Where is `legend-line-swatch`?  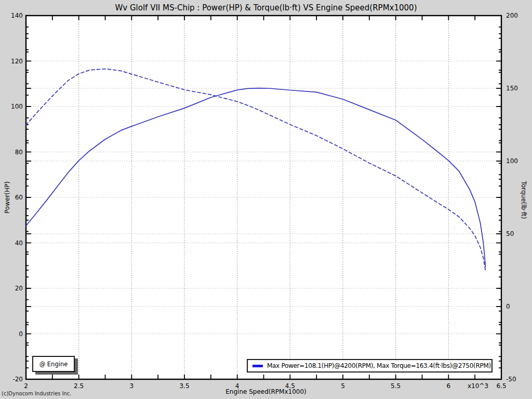 legend-line-swatch is located at coordinates (258, 366).